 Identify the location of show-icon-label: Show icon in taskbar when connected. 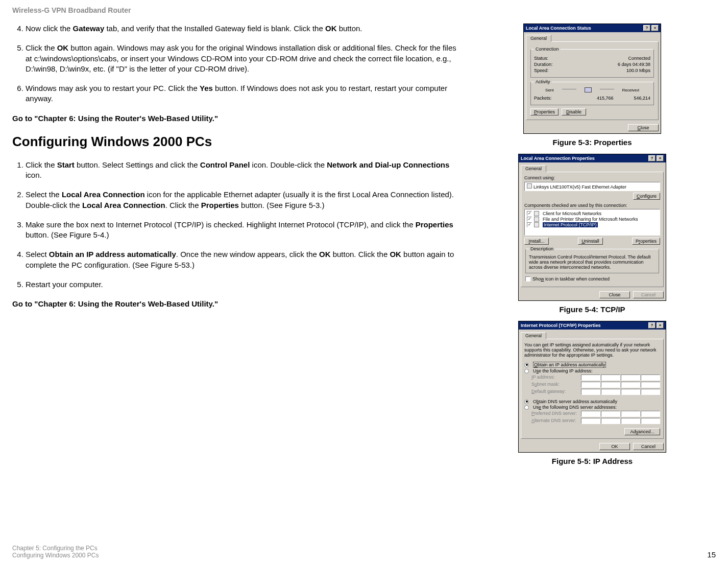
(571, 279).